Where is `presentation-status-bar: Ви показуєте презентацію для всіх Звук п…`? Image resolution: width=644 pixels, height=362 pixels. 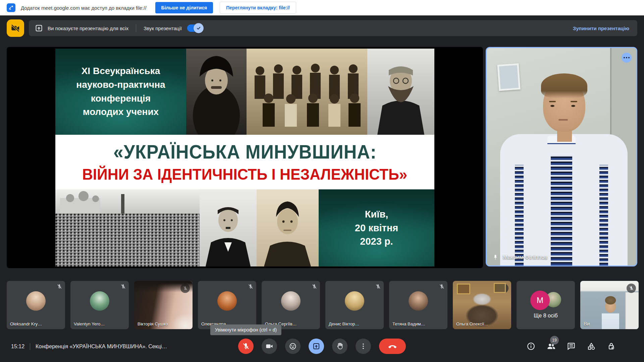 presentation-status-bar: Ви показуєте презентацію для всіх Звук п… is located at coordinates (333, 28).